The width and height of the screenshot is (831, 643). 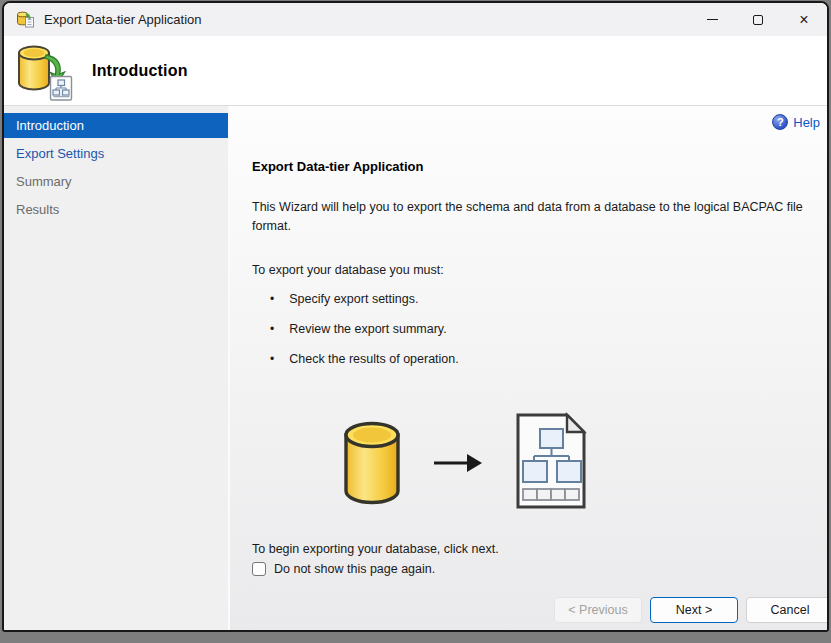 What do you see at coordinates (712, 20) in the screenshot?
I see `minimize-icon` at bounding box center [712, 20].